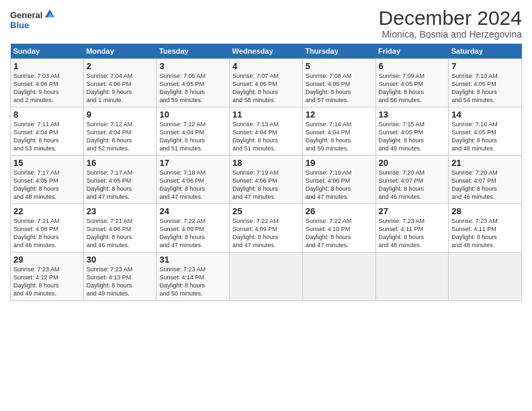 The height and width of the screenshot is (411, 532). Describe the element at coordinates (412, 211) in the screenshot. I see `day-number: 27` at that location.